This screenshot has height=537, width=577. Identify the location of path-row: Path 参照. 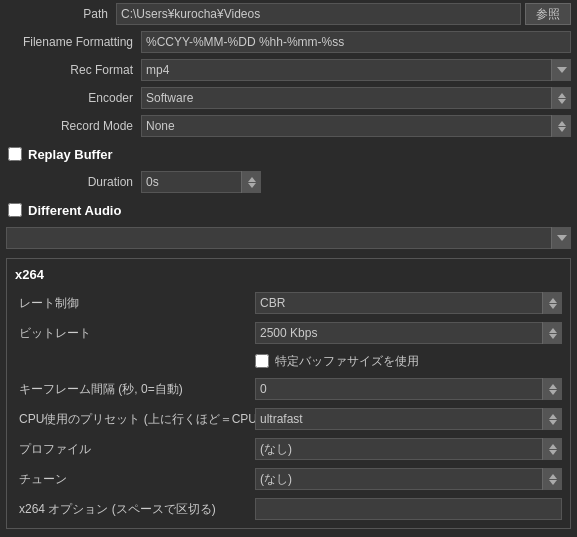
(288, 14).